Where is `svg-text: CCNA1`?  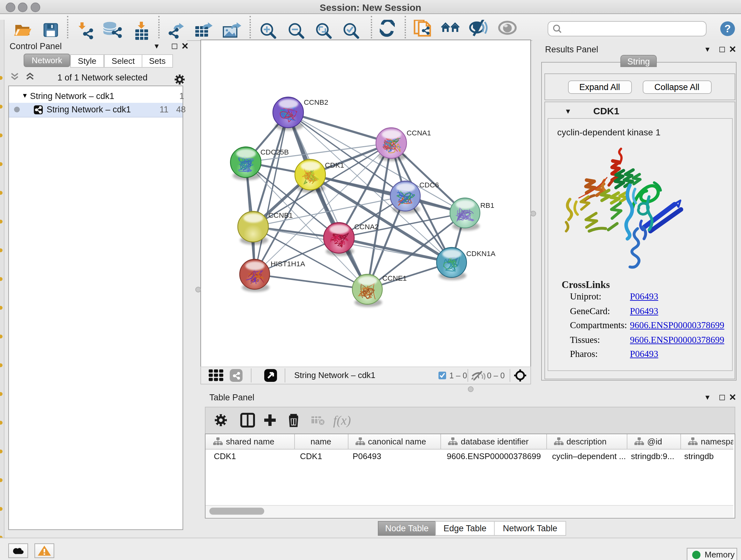 svg-text: CCNA1 is located at coordinates (419, 133).